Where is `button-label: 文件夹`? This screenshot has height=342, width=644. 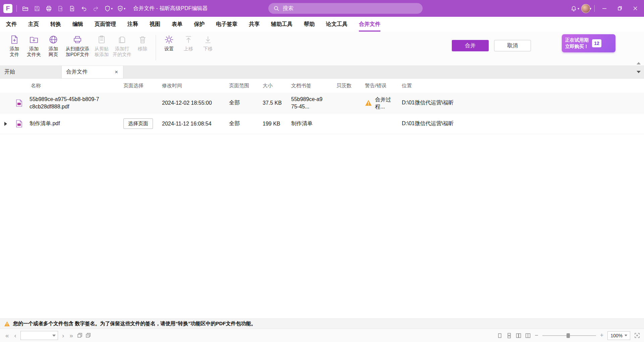 button-label: 文件夹 is located at coordinates (34, 54).